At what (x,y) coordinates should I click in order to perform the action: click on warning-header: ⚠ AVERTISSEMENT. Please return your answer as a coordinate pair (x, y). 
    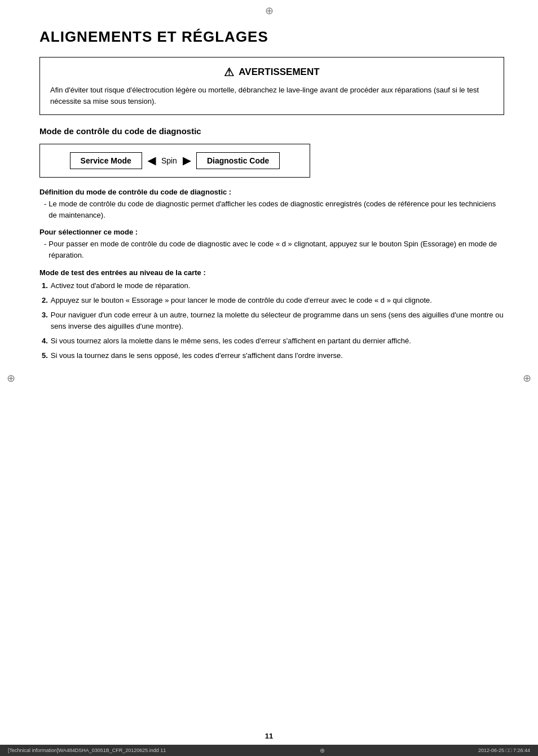
    Looking at the image, I should click on (272, 72).